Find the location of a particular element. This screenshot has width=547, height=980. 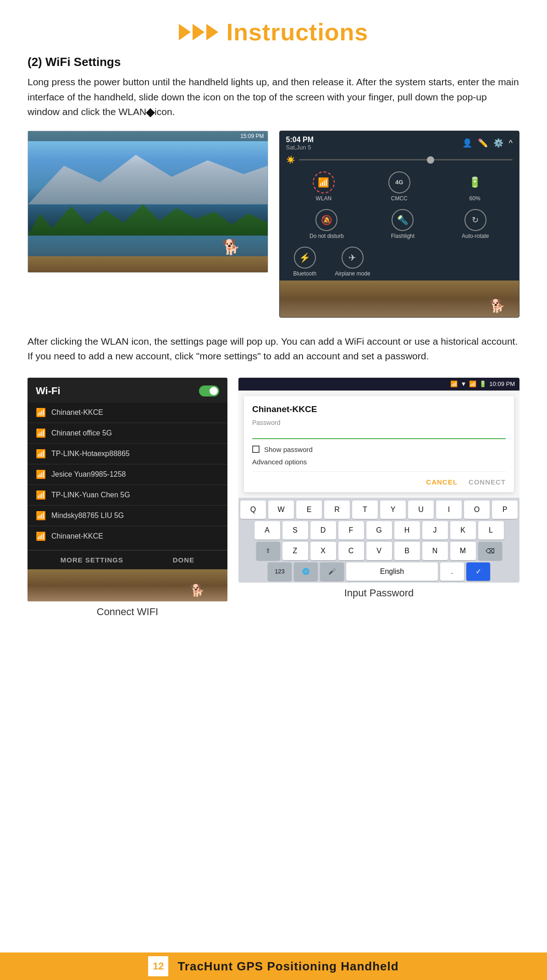

notif-person-icon: 👤 is located at coordinates (467, 143).